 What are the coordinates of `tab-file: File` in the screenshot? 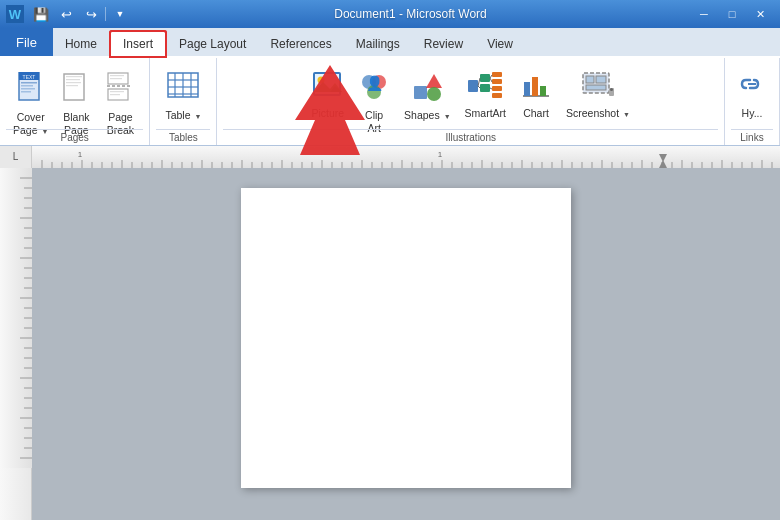 It's located at (26, 42).